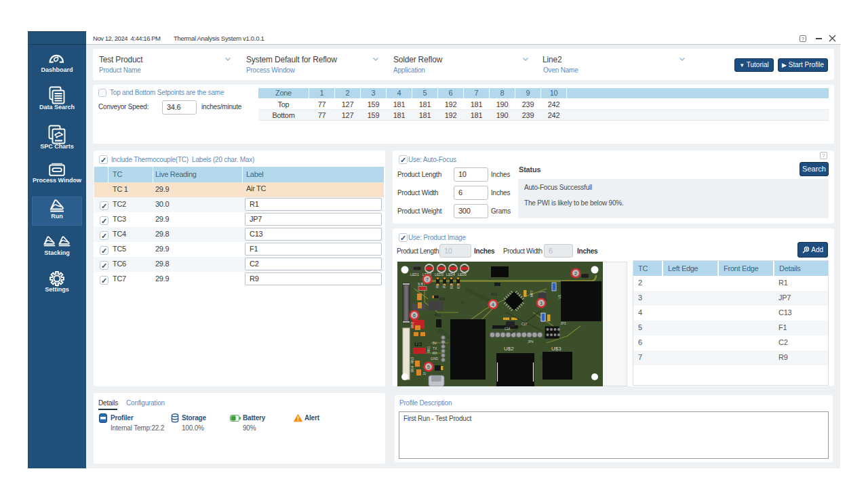  I want to click on svg-text: JP3, so click(563, 323).